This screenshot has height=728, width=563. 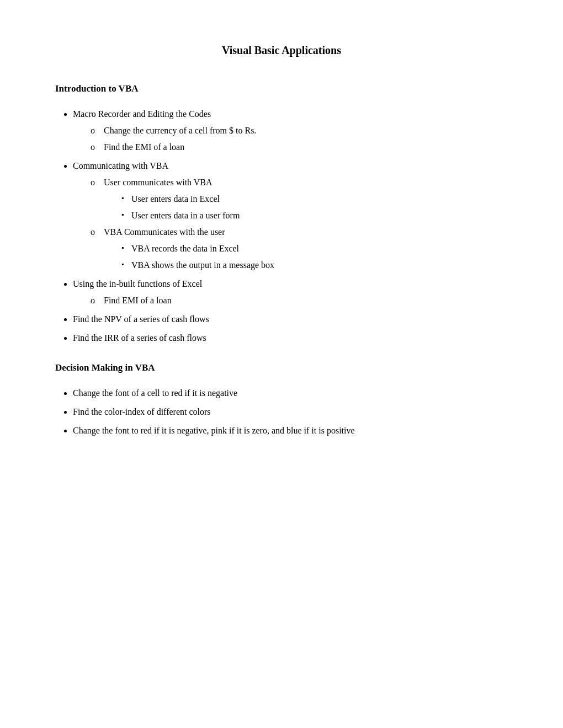 I want to click on section-heading-decision: Decision Making in VBA, so click(x=282, y=368).